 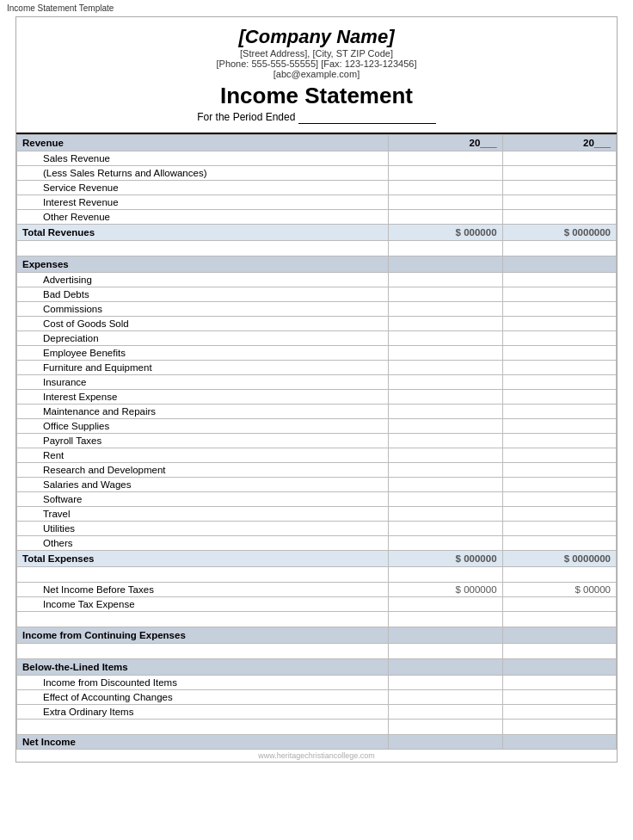 What do you see at coordinates (316, 756) in the screenshot?
I see `watermark: www.heritagechristiancollege.com` at bounding box center [316, 756].